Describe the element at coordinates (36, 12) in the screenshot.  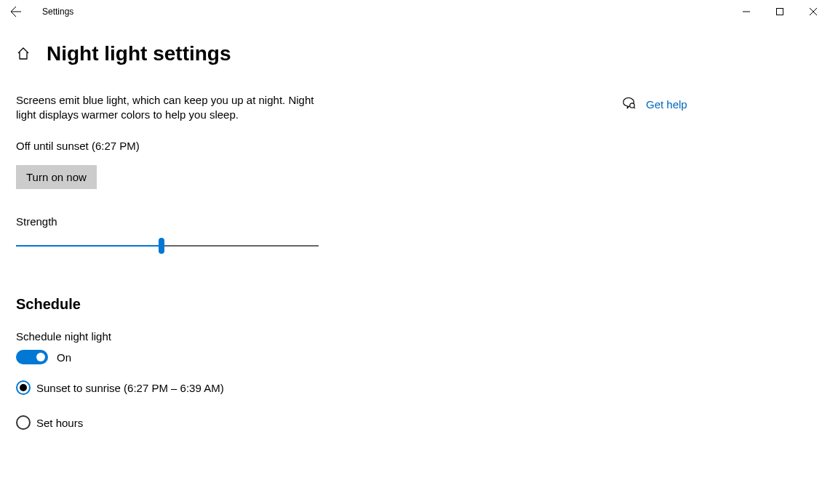
I see `titlebar-left: Settings` at that location.